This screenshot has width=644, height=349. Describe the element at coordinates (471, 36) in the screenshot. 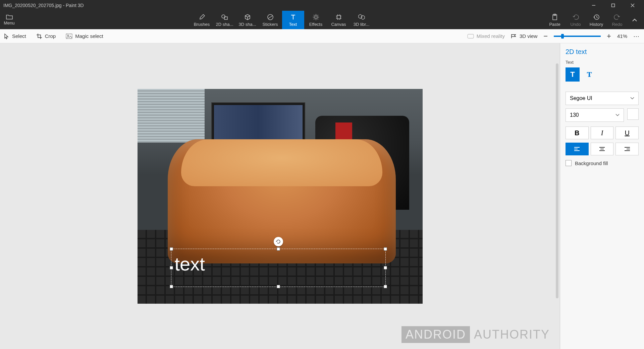

I see `mixed-reality-icon` at that location.